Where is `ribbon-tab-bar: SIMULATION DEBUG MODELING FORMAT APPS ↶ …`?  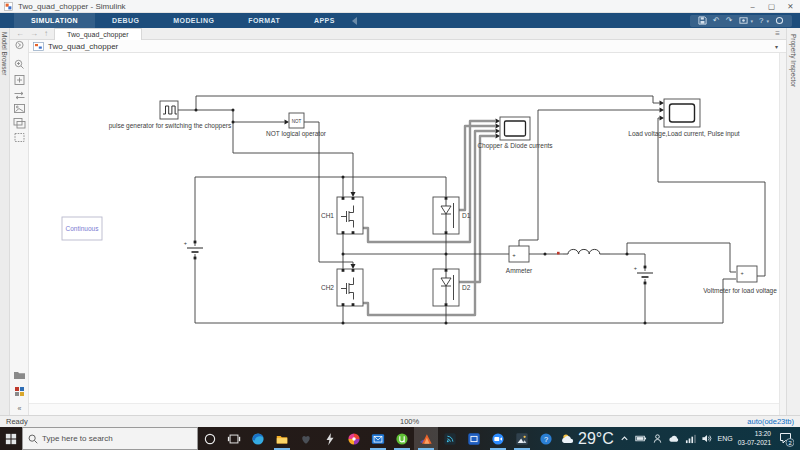
ribbon-tab-bar: SIMULATION DEBUG MODELING FORMAT APPS ↶ … is located at coordinates (400, 20).